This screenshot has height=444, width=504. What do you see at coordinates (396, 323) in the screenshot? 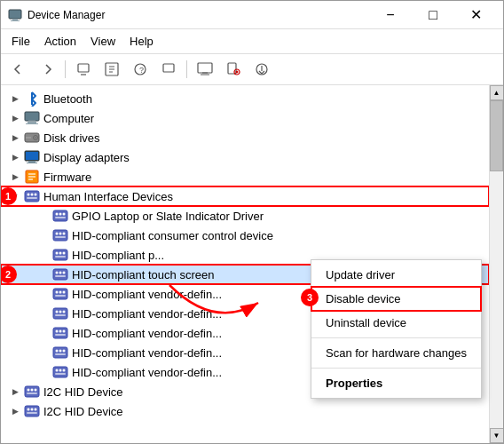
I see `context-uninstall-device: Uninstall device` at bounding box center [396, 323].